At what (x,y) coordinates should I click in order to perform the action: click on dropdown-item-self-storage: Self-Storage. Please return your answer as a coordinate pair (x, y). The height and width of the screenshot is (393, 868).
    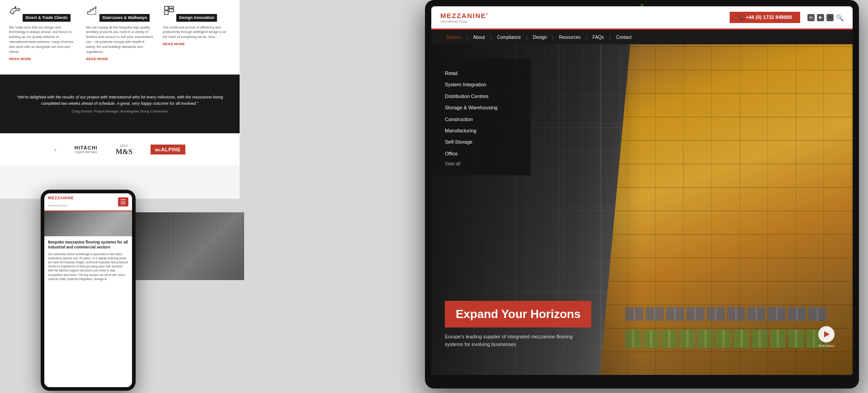
    Looking at the image, I should click on (481, 142).